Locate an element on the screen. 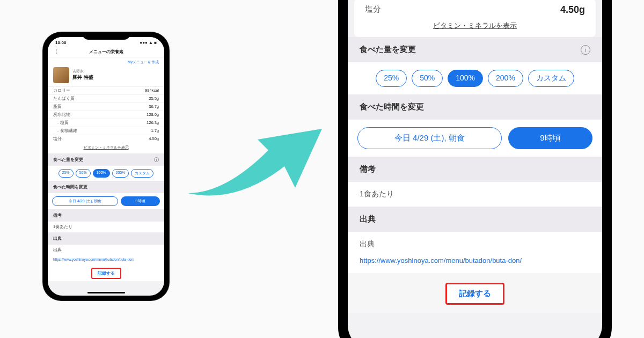 The width and height of the screenshot is (644, 338). big-section-notes: 備考 is located at coordinates (475, 170).